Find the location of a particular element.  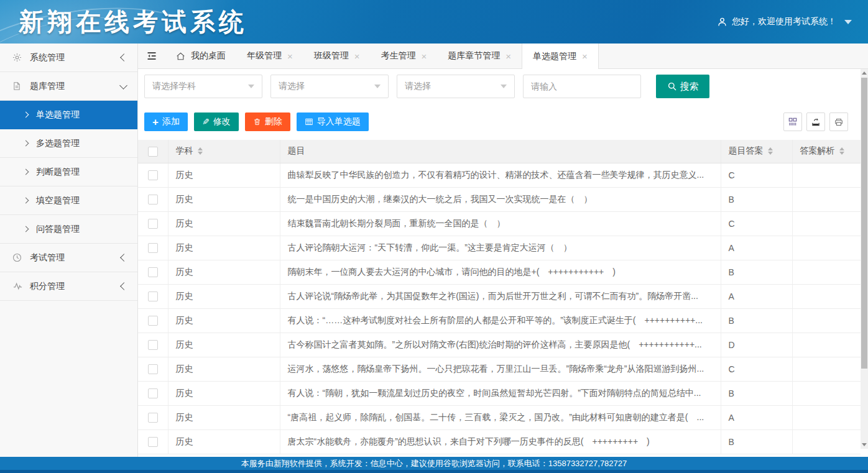

tab-desktop: 我的桌面 is located at coordinates (201, 56).